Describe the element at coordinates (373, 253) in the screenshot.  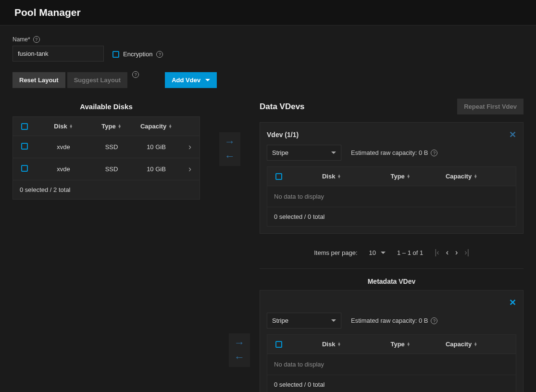
I see `items-value: 10` at that location.